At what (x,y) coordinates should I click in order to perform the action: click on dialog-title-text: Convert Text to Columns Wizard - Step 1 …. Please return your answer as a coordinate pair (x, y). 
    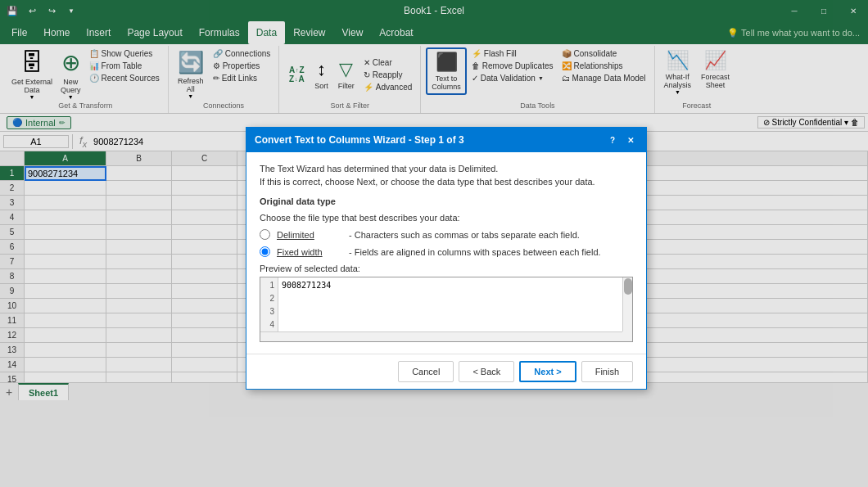
    Looking at the image, I should click on (359, 140).